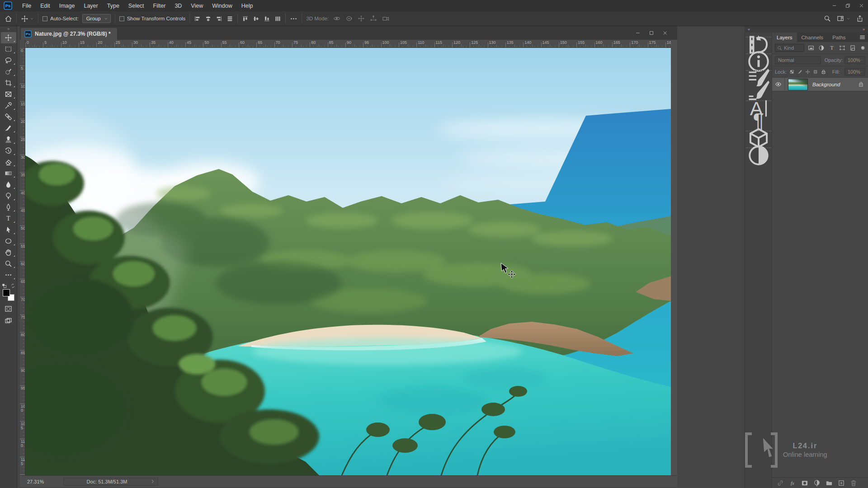 This screenshot has width=868, height=488. What do you see at coordinates (9, 106) in the screenshot?
I see `eyedropper-tool` at bounding box center [9, 106].